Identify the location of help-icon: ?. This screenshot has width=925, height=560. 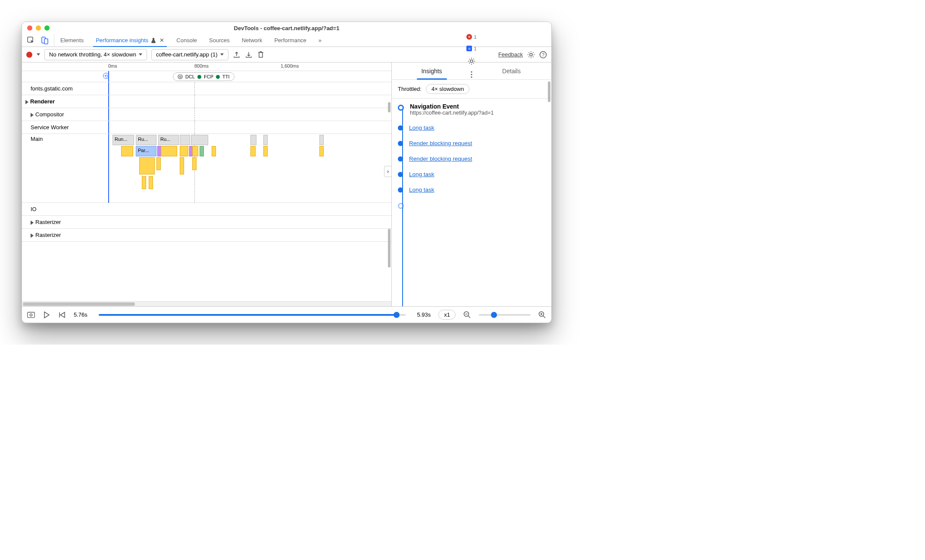
(543, 55).